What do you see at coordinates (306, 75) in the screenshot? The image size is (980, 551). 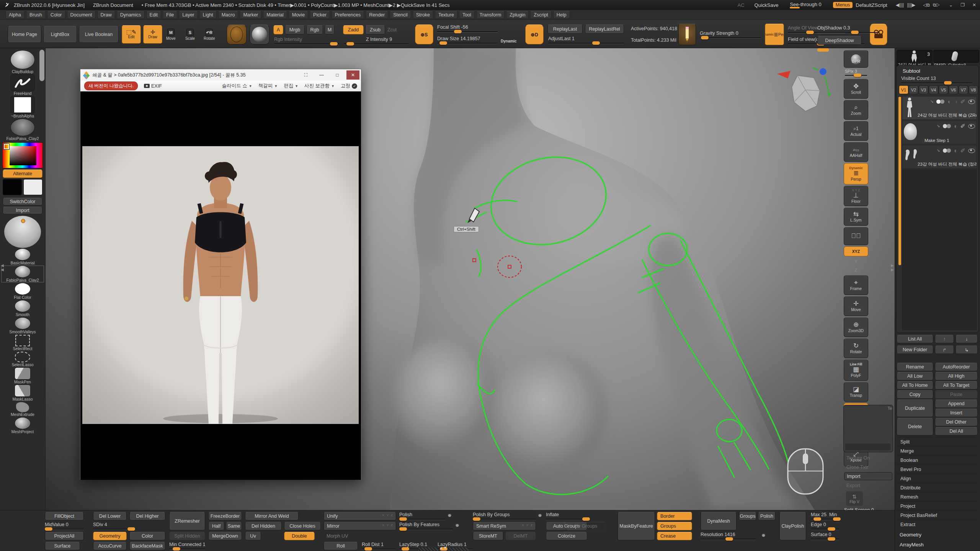 I see `viewer-fullscreen-button: ⛶` at bounding box center [306, 75].